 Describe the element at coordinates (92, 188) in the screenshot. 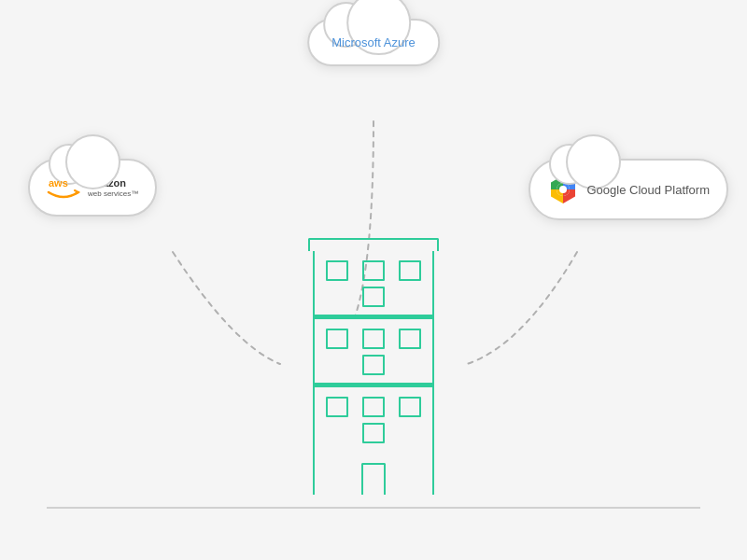

I see `aws-cloud: aws amazon web services™` at that location.